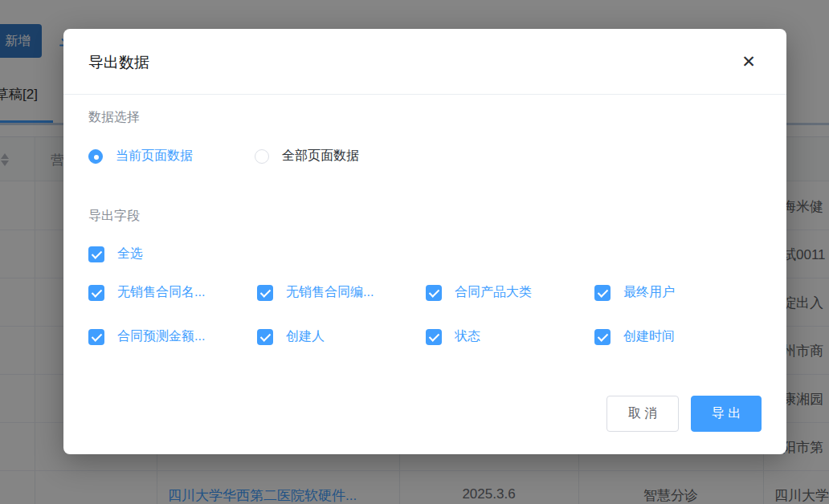 Image resolution: width=829 pixels, height=504 pixels. I want to click on close-icon: ✕, so click(749, 62).